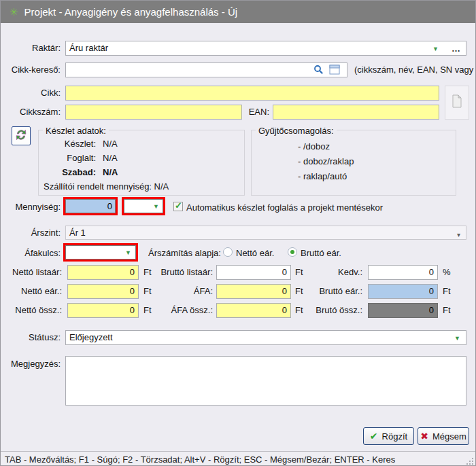 Image resolution: width=476 pixels, height=466 pixels. Describe the element at coordinates (31, 337) in the screenshot. I see `statusz-label: Státusz:` at that location.